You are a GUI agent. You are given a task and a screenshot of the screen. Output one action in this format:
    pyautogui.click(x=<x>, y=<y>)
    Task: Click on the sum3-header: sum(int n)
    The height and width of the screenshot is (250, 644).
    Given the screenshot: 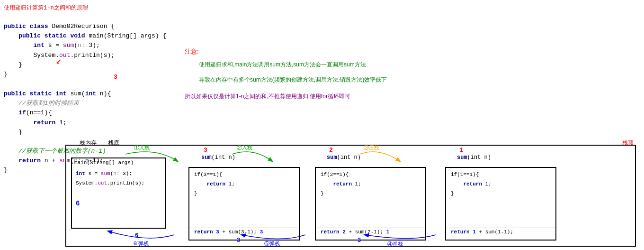 What is the action you would take?
    pyautogui.click(x=218, y=157)
    